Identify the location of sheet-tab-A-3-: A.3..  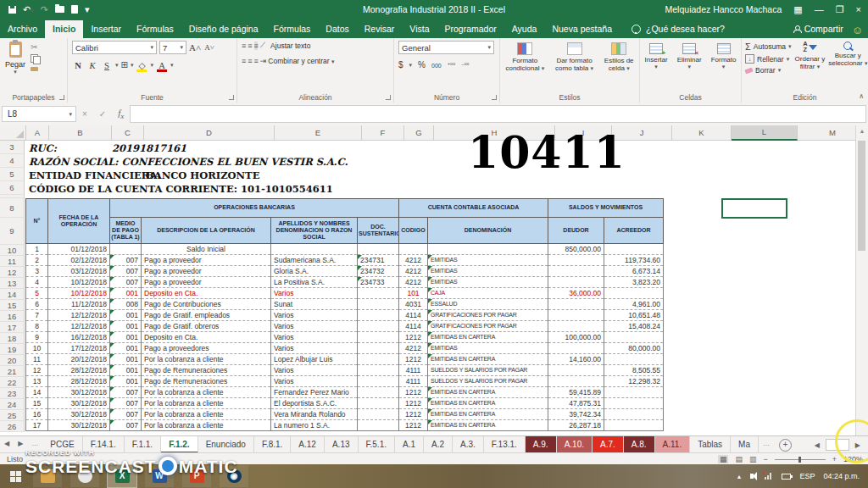
(468, 445).